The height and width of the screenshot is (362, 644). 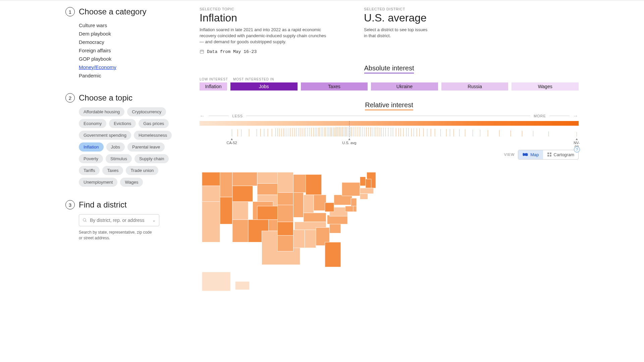 I want to click on low-interest-label: LOW INTEREST, so click(x=216, y=79).